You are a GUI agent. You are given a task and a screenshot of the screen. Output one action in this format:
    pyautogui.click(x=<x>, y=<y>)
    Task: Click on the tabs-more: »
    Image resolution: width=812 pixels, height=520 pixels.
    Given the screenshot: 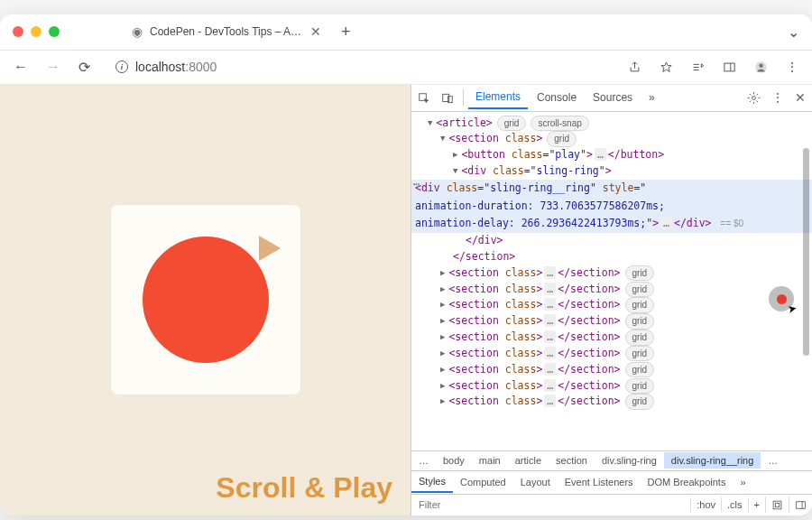 What is the action you would take?
    pyautogui.click(x=651, y=98)
    